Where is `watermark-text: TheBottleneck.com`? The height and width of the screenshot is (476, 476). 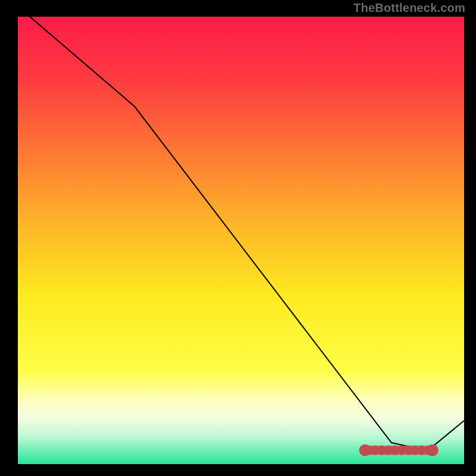 watermark-text: TheBottleneck.com is located at coordinates (409, 8).